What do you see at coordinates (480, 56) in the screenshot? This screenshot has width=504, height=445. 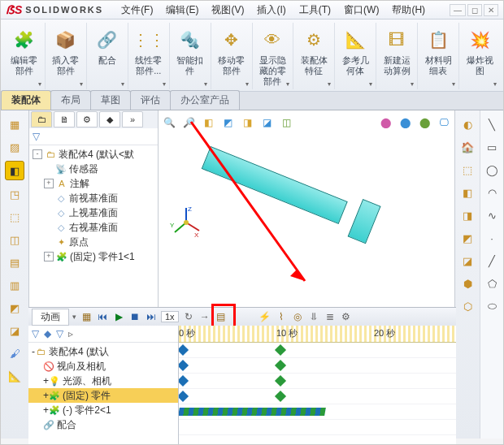 I see `ribbon-exploded: 💥爆炸视图▾` at bounding box center [480, 56].